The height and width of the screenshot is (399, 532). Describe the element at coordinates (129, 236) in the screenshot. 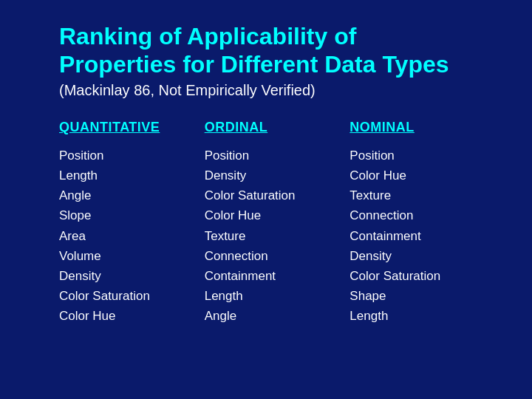

I see `list-item: Area` at that location.